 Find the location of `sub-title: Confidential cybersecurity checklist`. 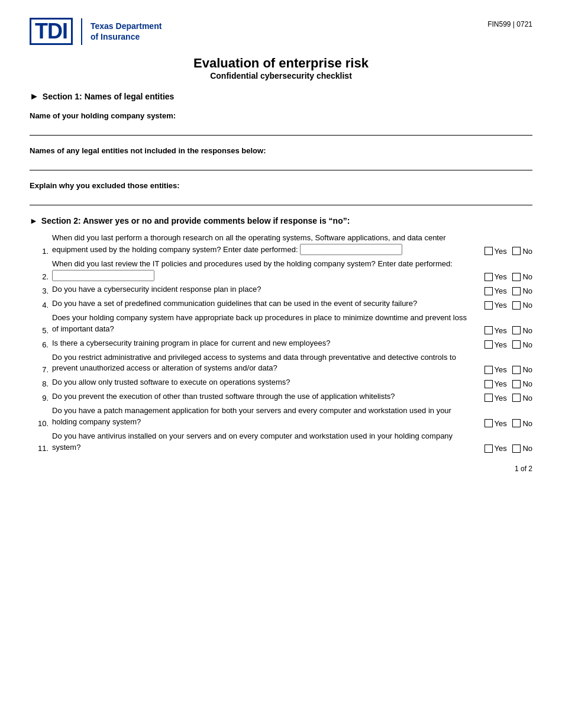

sub-title: Confidential cybersecurity checklist is located at coordinates (281, 76).